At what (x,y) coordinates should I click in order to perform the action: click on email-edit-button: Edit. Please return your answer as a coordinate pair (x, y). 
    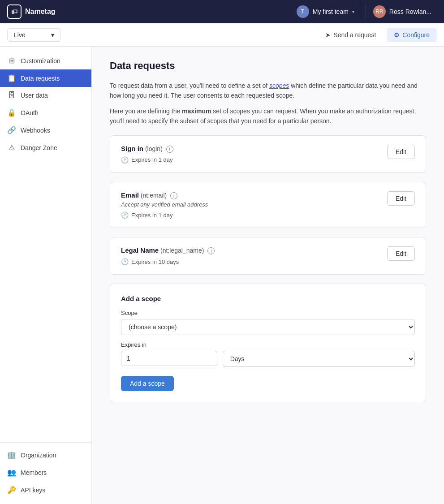
    Looking at the image, I should click on (401, 198).